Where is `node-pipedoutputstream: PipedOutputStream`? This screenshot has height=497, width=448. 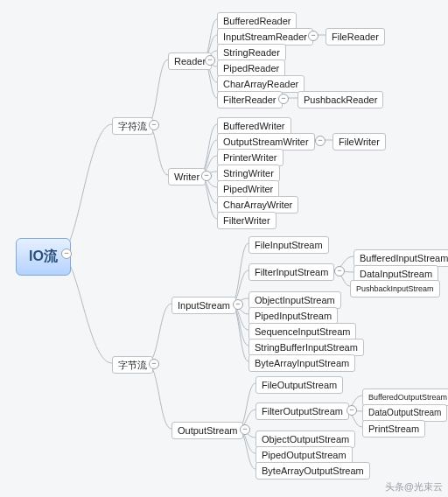 node-pipedoutputstream: PipedOutputStream is located at coordinates (304, 455).